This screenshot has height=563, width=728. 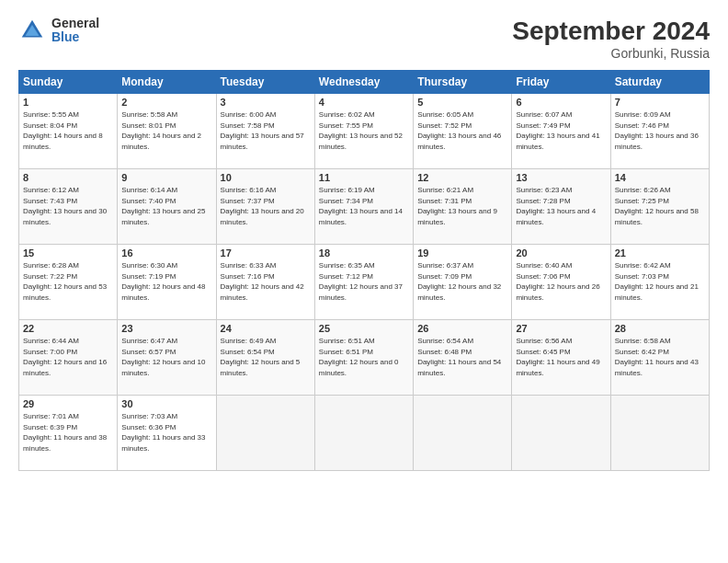 What do you see at coordinates (660, 282) in the screenshot?
I see `calendar-cell: 21 Sunrise: 6:42 AMSunset: 7:03 PMDaylig…` at bounding box center [660, 282].